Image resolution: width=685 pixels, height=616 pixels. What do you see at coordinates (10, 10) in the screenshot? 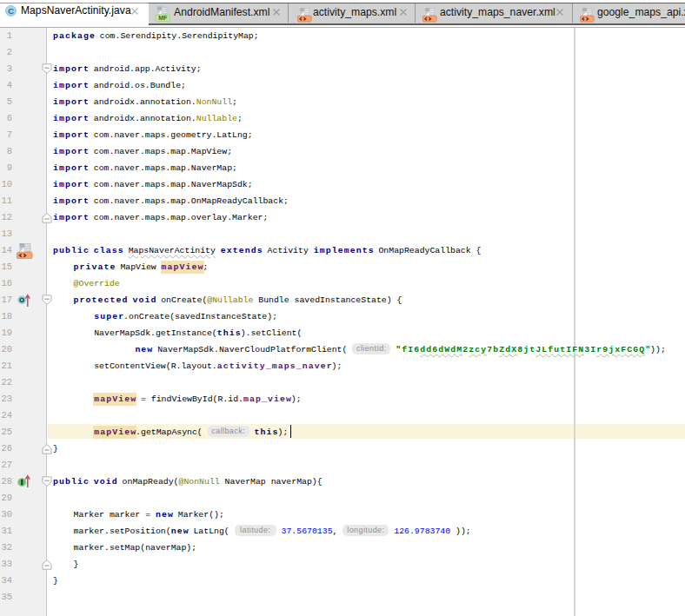
I see `svg-text: C` at bounding box center [10, 10].